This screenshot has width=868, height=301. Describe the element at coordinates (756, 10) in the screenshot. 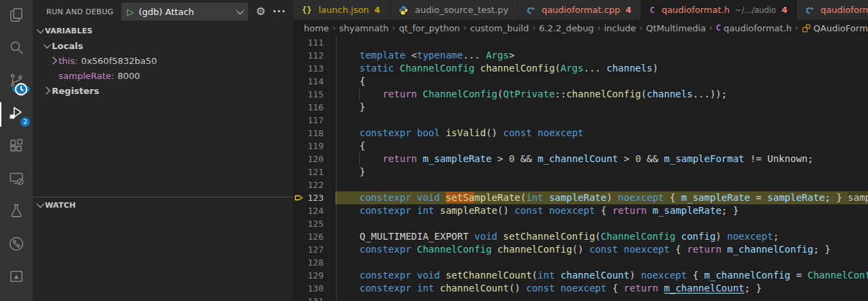

I see `tab-description: ~/.../audio` at that location.